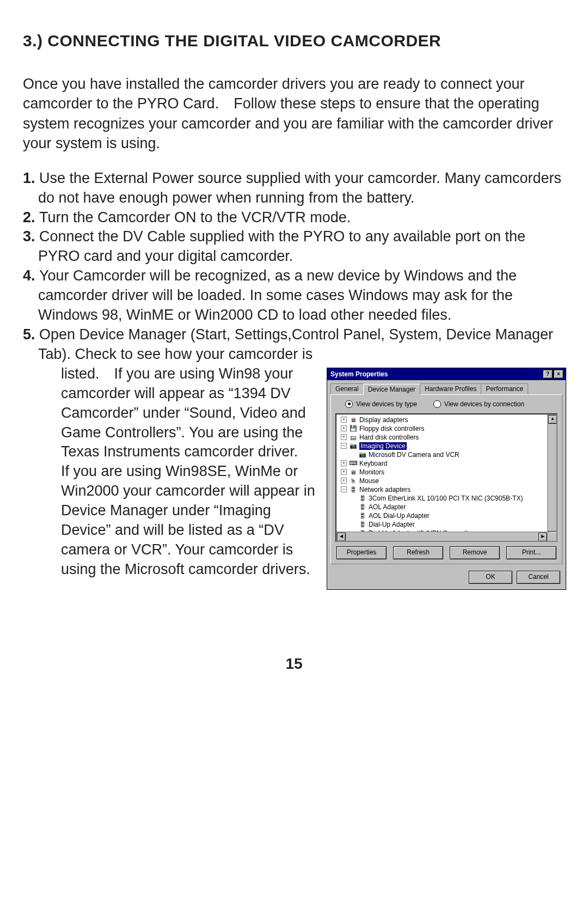  I want to click on floppy-icon: 💾, so click(353, 428).